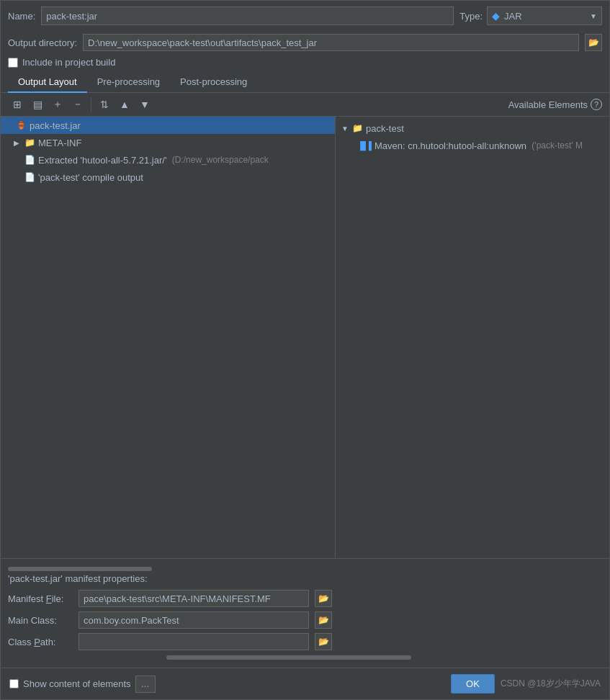 Image resolution: width=610 pixels, height=700 pixels. I want to click on folder-browse-icon: 📂, so click(324, 598).